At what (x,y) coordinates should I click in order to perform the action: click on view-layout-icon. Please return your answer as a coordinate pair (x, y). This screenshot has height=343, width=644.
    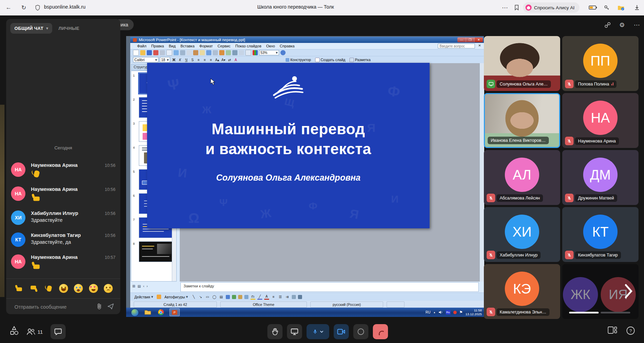
    Looking at the image, I should click on (612, 331).